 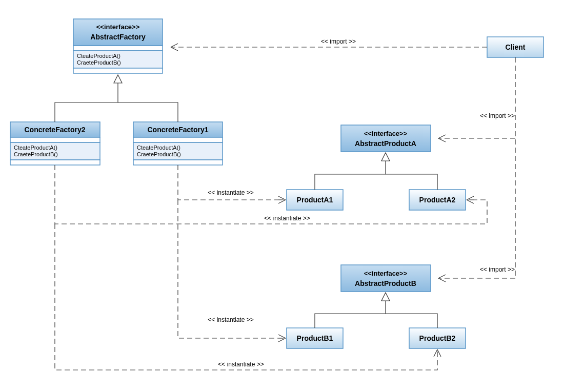 I want to click on pa2-inh-line, so click(x=411, y=182).